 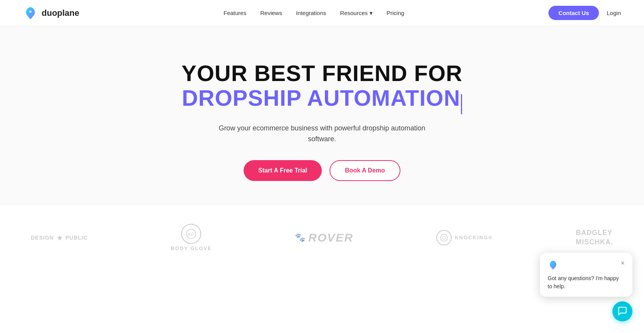 I want to click on hero-title: YOUR BEST FRIEND FOR DROPSHIP AUTOMATION, so click(x=322, y=88).